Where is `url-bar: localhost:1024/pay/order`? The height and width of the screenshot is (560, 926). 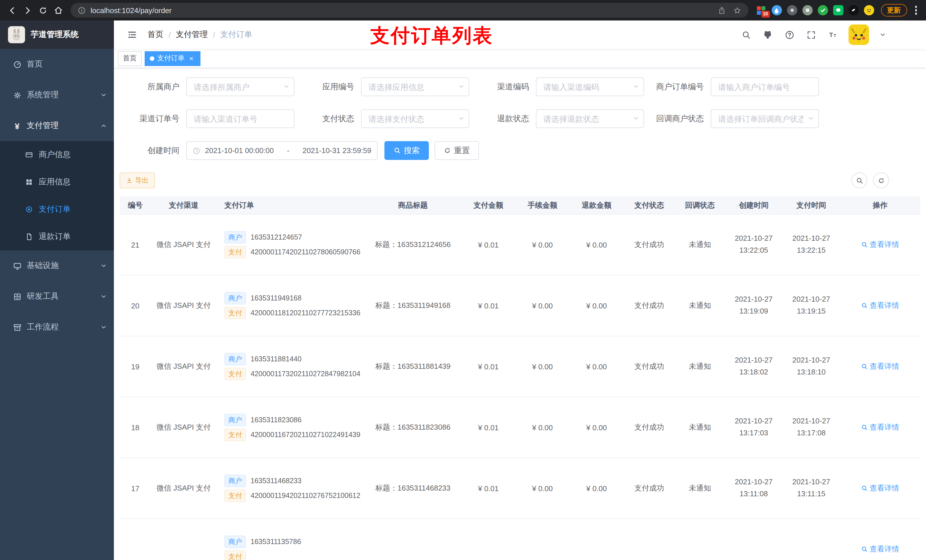
url-bar: localhost:1024/pay/order is located at coordinates (409, 11).